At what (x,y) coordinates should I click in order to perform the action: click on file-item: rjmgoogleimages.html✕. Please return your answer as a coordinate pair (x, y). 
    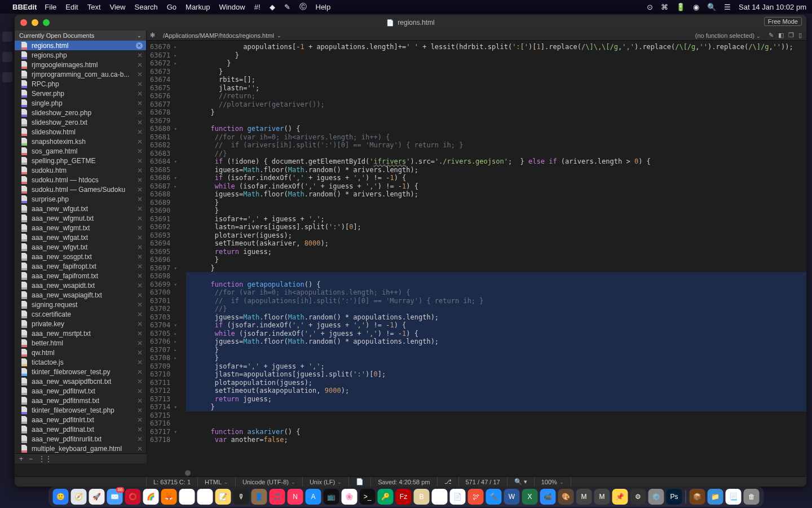
    Looking at the image, I should click on (80, 64).